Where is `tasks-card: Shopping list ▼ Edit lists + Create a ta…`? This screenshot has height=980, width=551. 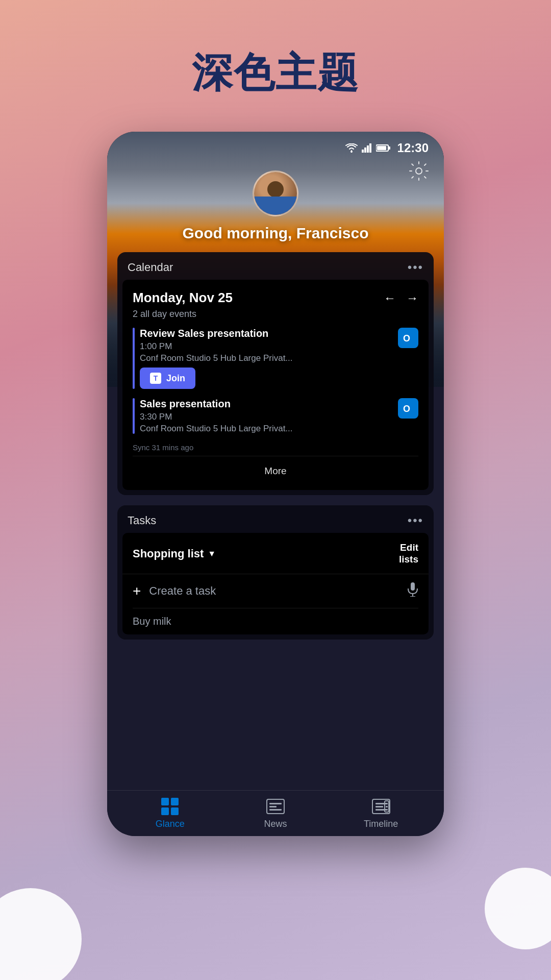 tasks-card: Shopping list ▼ Edit lists + Create a ta… is located at coordinates (276, 584).